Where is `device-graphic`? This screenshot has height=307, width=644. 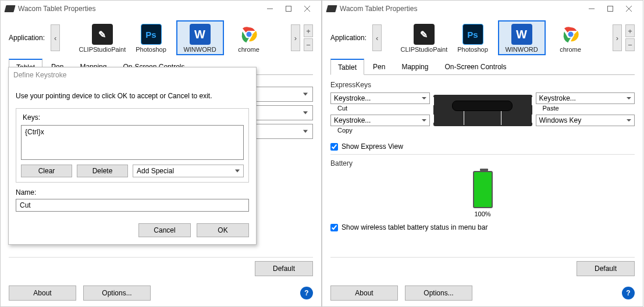
device-graphic is located at coordinates (483, 110).